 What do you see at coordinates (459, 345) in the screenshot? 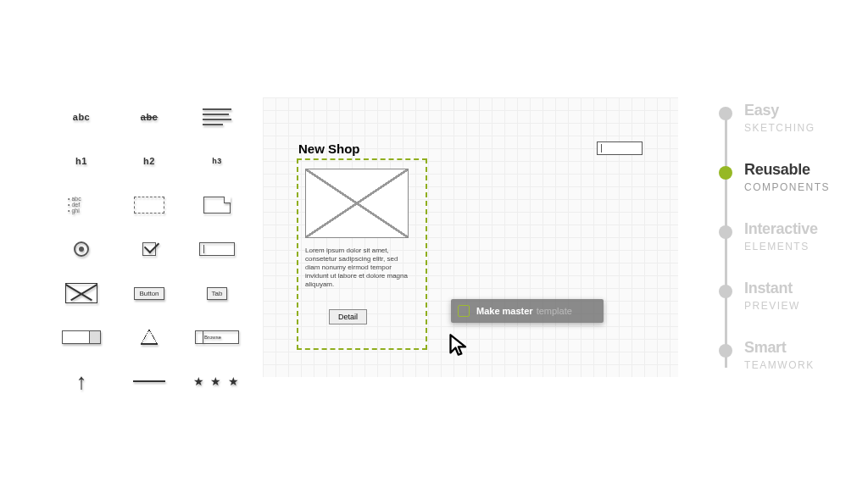
I see `cursor-icon` at bounding box center [459, 345].